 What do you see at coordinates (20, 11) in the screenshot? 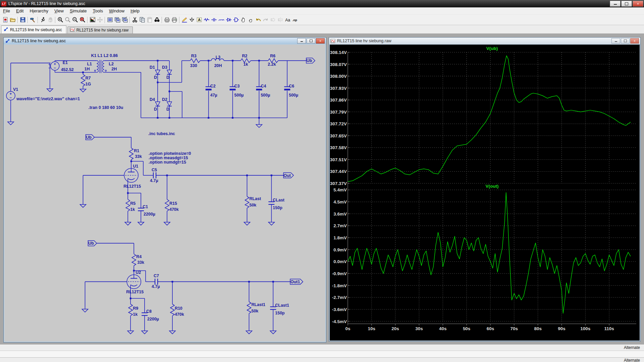
I see `menu-edit: Edit` at bounding box center [20, 11].